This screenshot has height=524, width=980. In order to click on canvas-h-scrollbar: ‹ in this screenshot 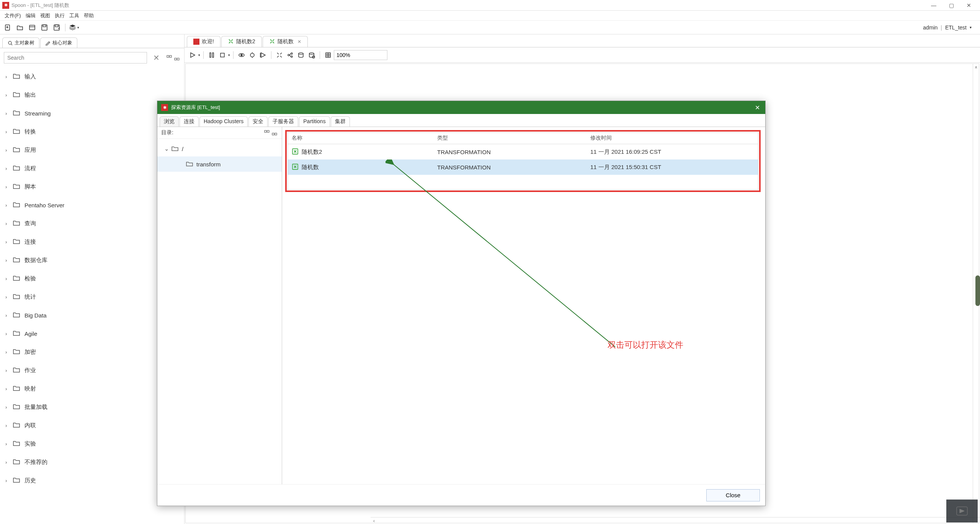, I will do `click(675, 521)`.